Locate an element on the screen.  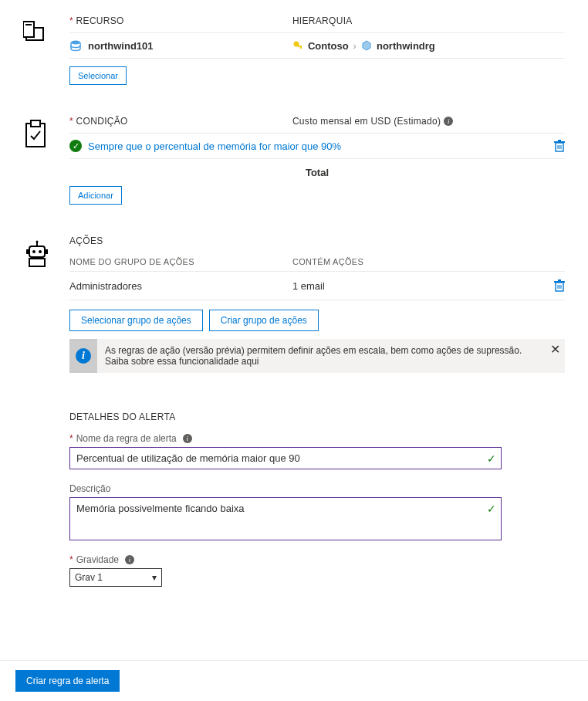
cost-label: Custo mensal em USD (Estimado) is located at coordinates (367, 121).